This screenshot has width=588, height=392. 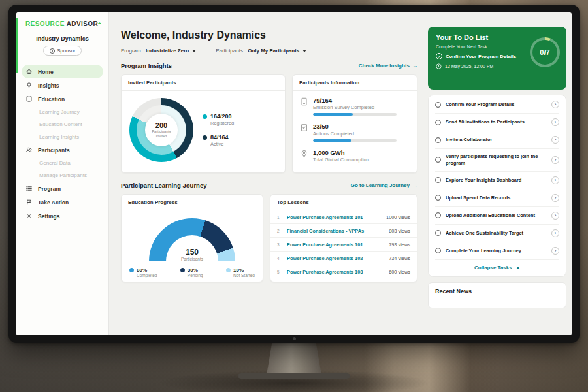 What do you see at coordinates (336, 259) in the screenshot?
I see `lesson-link: Power Purchase Agreements 102` at bounding box center [336, 259].